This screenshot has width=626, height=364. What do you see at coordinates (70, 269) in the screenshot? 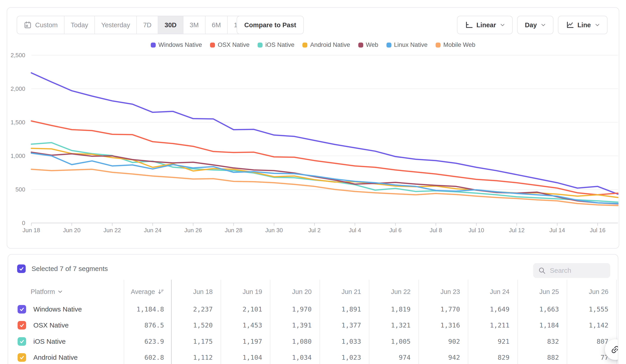
I see `segments-selection-label: Selected 7 of 7 segments` at bounding box center [70, 269].